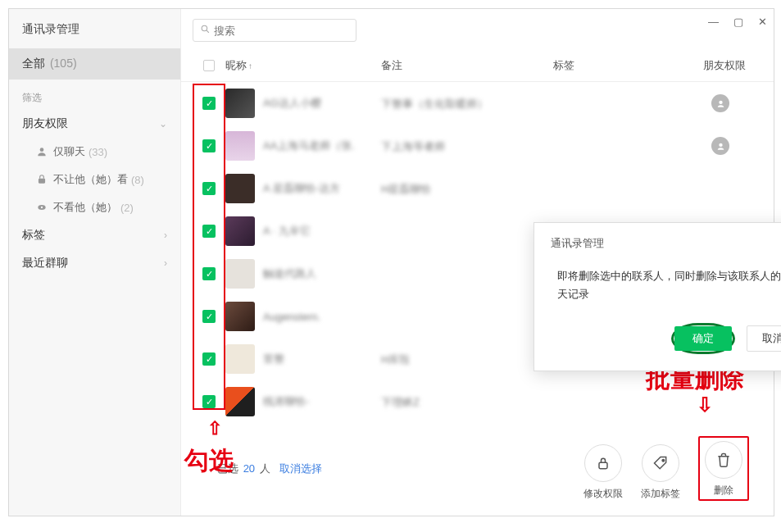  What do you see at coordinates (738, 21) in the screenshot?
I see `window-controls: — ▢ ✕` at bounding box center [738, 21].